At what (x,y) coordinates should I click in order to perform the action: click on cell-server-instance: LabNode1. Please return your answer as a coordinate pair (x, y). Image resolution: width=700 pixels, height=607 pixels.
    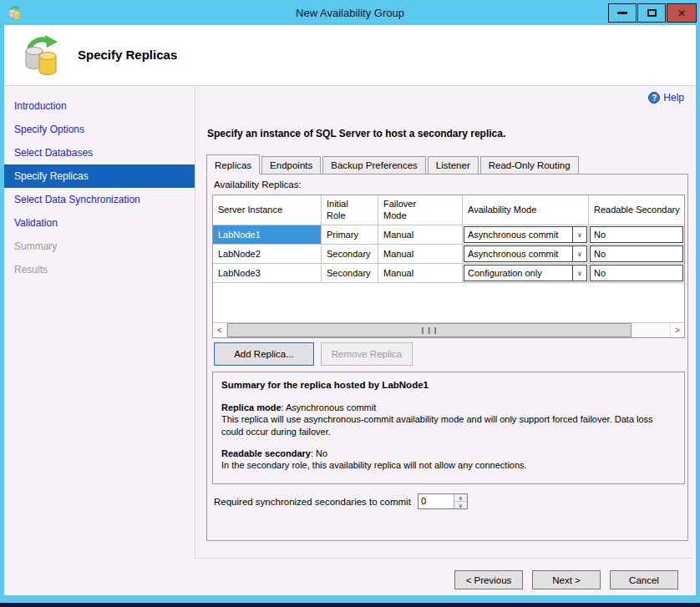
    Looking at the image, I should click on (267, 235).